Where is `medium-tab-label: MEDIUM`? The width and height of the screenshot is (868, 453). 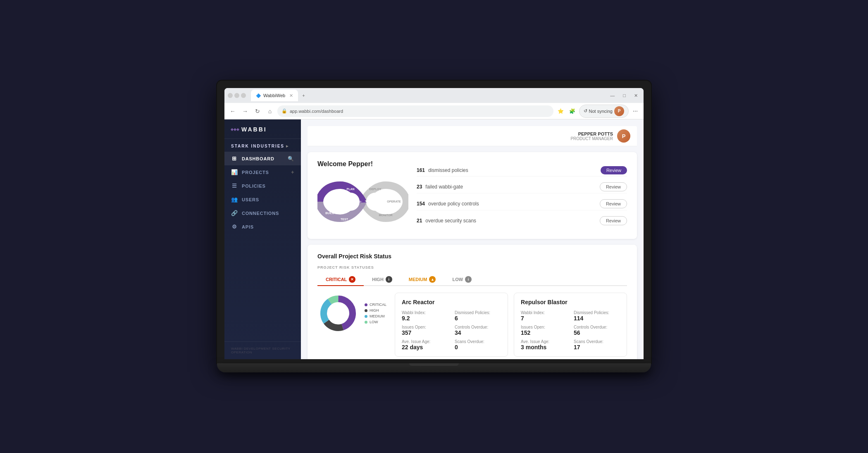 medium-tab-label: MEDIUM is located at coordinates (418, 279).